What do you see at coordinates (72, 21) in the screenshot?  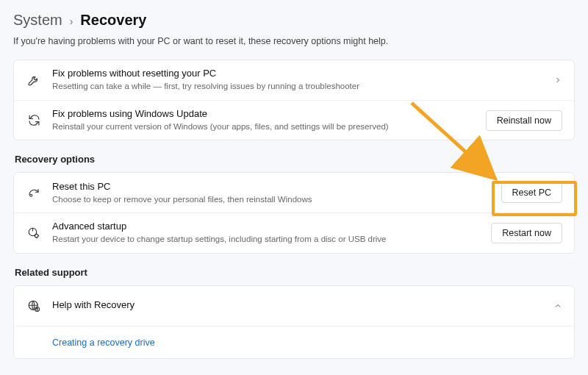 I see `chevron-right-icon: ›` at bounding box center [72, 21].